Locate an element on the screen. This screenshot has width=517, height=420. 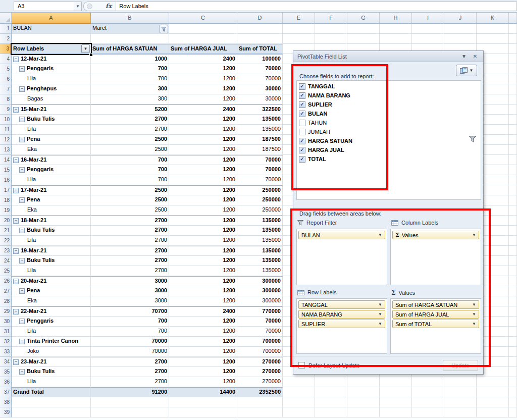
cell-A18: −Pena is located at coordinates (51, 200).